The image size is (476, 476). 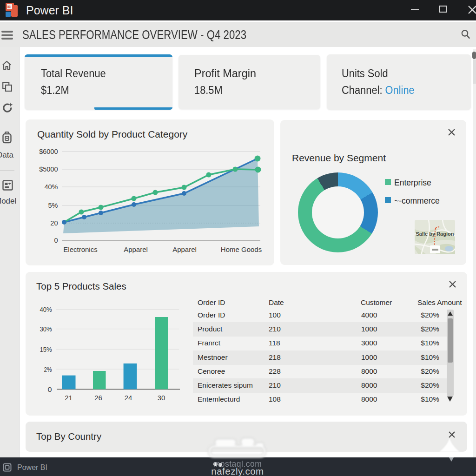 I want to click on svg-text: Electronics, so click(x=80, y=249).